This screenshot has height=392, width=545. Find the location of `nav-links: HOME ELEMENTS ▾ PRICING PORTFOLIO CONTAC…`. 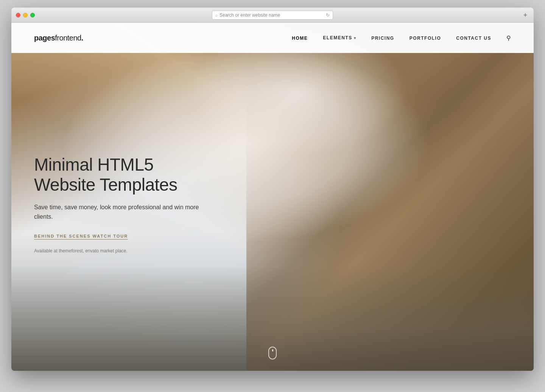

nav-links: HOME ELEMENTS ▾ PRICING PORTFOLIO CONTAC… is located at coordinates (401, 38).